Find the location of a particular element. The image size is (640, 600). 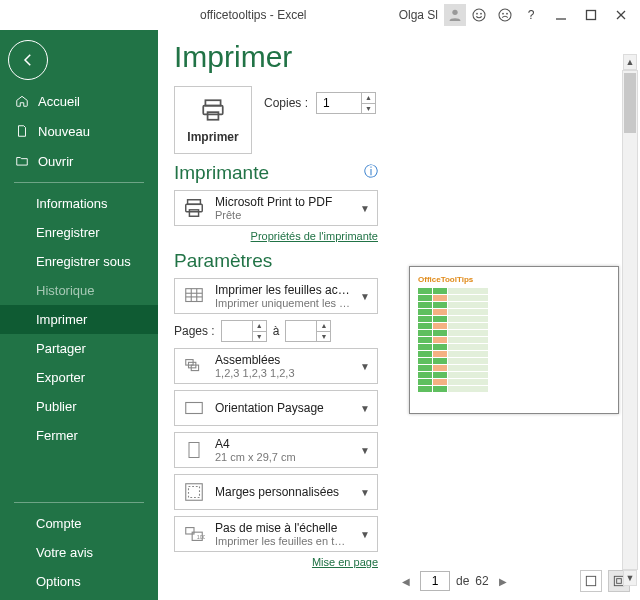

close-button is located at coordinates (621, 15).